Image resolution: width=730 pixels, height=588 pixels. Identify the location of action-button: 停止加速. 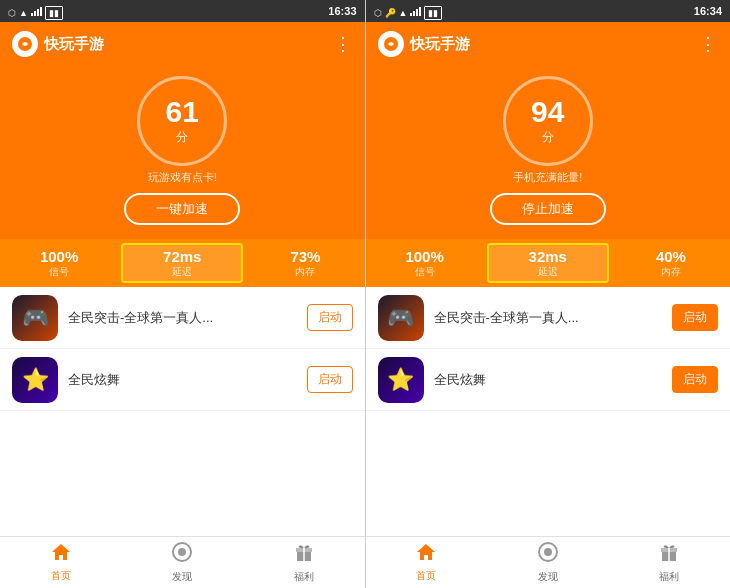
(548, 209).